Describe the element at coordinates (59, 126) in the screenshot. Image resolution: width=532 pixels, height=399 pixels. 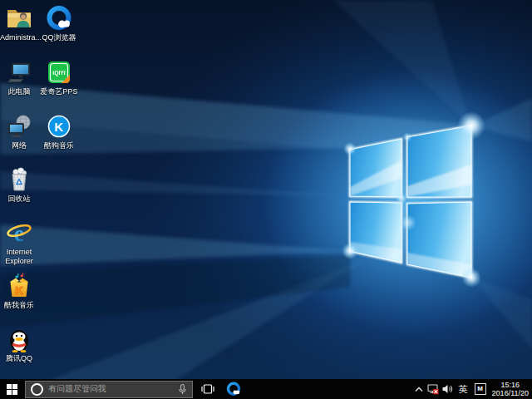
I see `kugou-music-icon: K` at that location.